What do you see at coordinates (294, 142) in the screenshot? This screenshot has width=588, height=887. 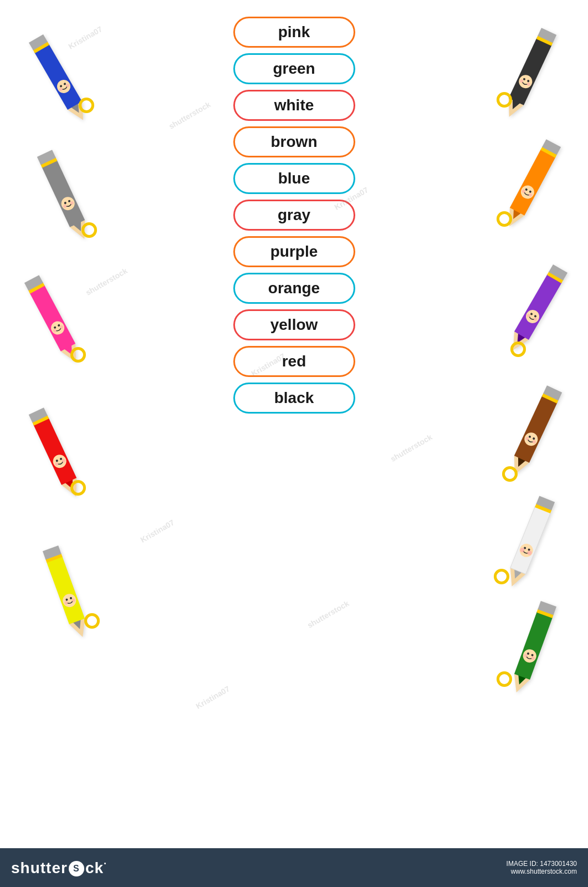 I see `label-brown: brown` at bounding box center [294, 142].